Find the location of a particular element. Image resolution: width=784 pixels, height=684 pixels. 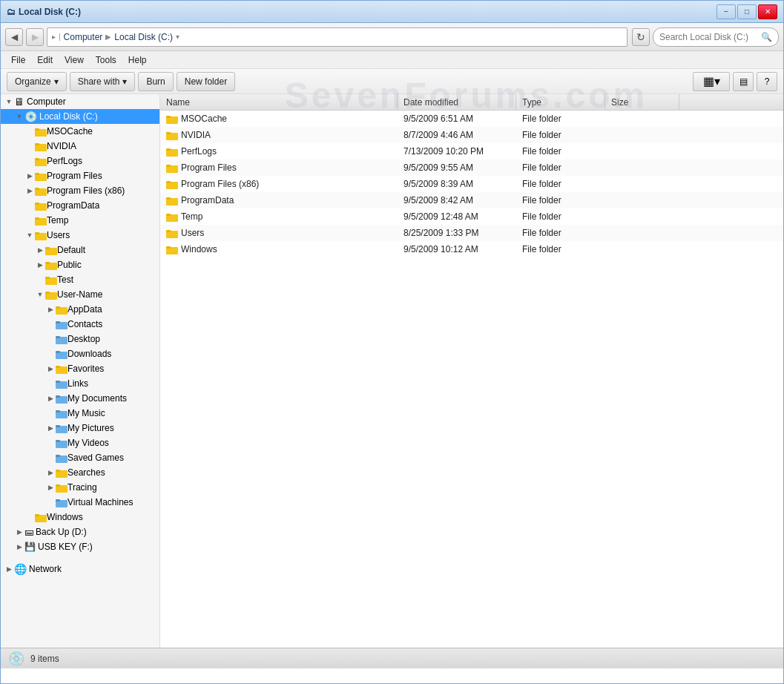

sidebar-item-local-disk: ▼ 💿 Local Disk (C:) is located at coordinates (80, 116).